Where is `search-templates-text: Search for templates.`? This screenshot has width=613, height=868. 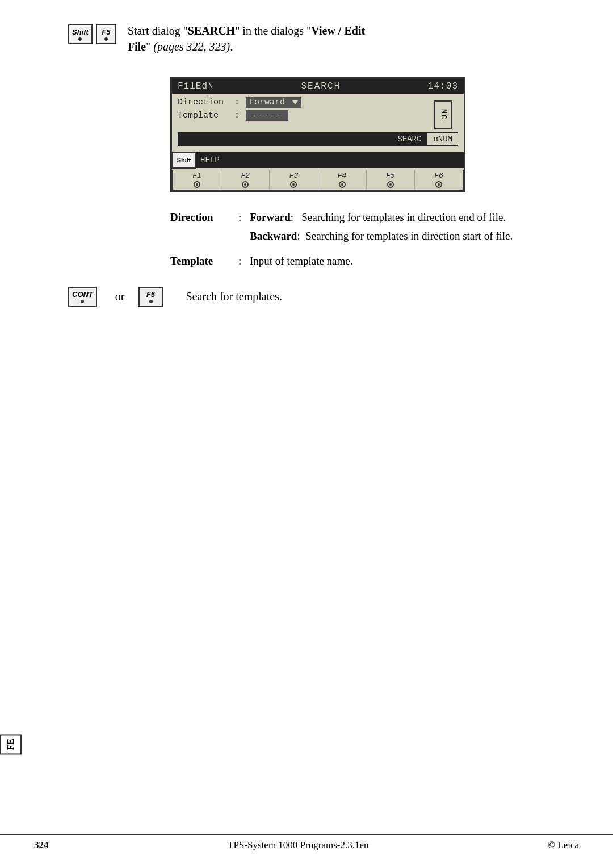 search-templates-text: Search for templates. is located at coordinates (234, 296).